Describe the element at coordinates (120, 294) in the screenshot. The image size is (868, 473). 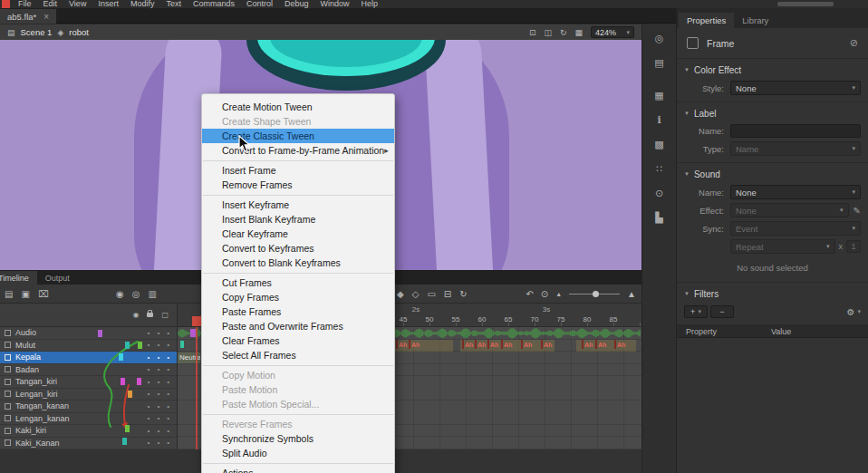
I see `onion-skin-icon: ◉` at that location.